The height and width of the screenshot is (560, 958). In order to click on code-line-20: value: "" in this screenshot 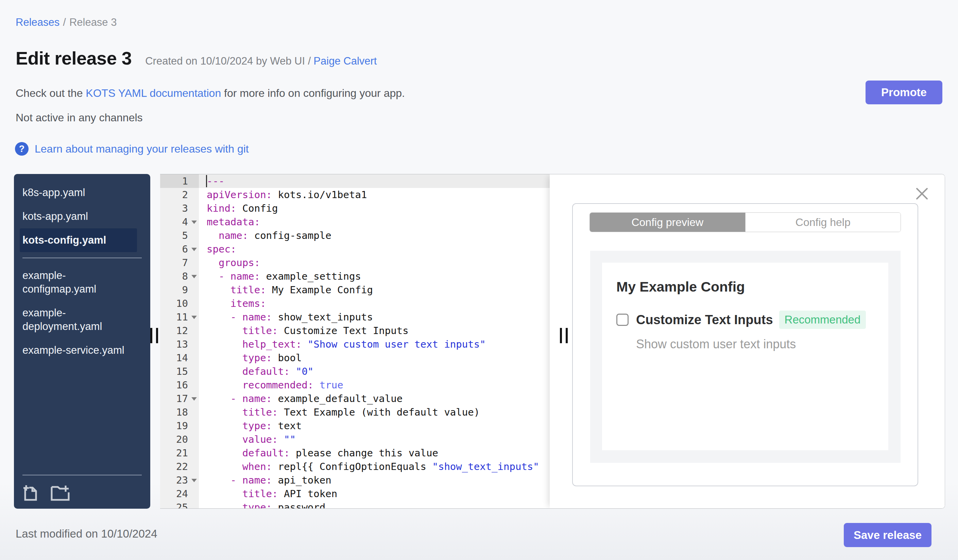, I will do `click(374, 439)`.